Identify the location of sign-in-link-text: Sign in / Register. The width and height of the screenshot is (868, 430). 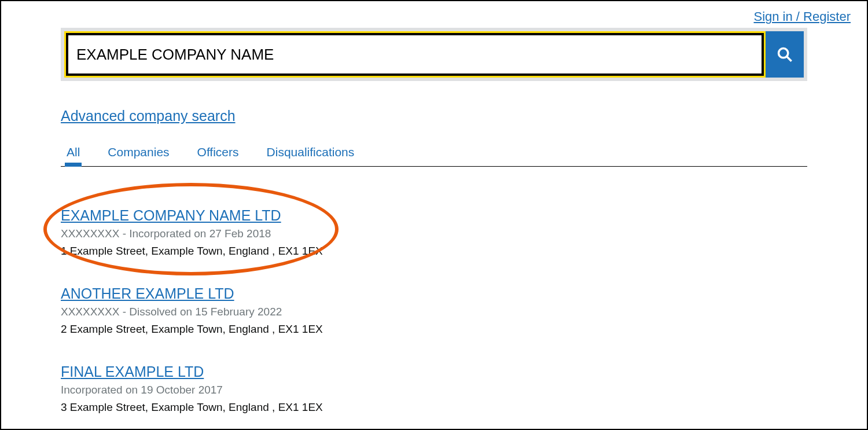
(802, 16).